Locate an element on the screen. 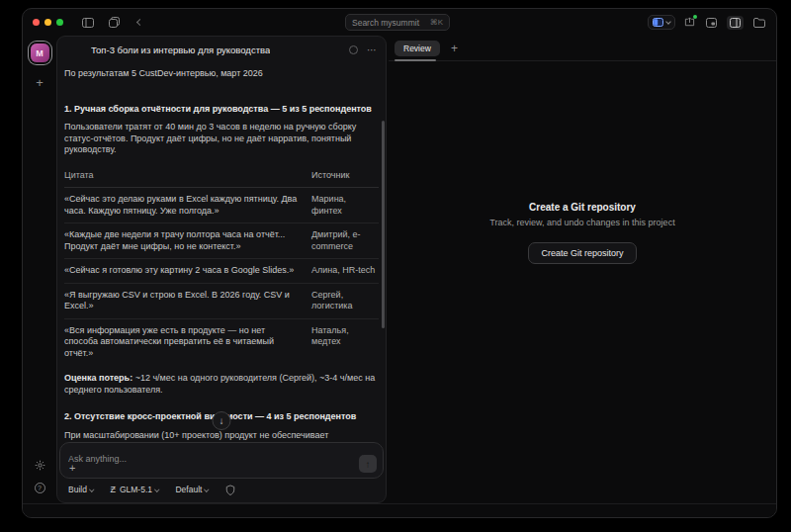 Image resolution: width=791 pixels, height=532 pixels. col-quote-header: Цитата is located at coordinates (188, 176).